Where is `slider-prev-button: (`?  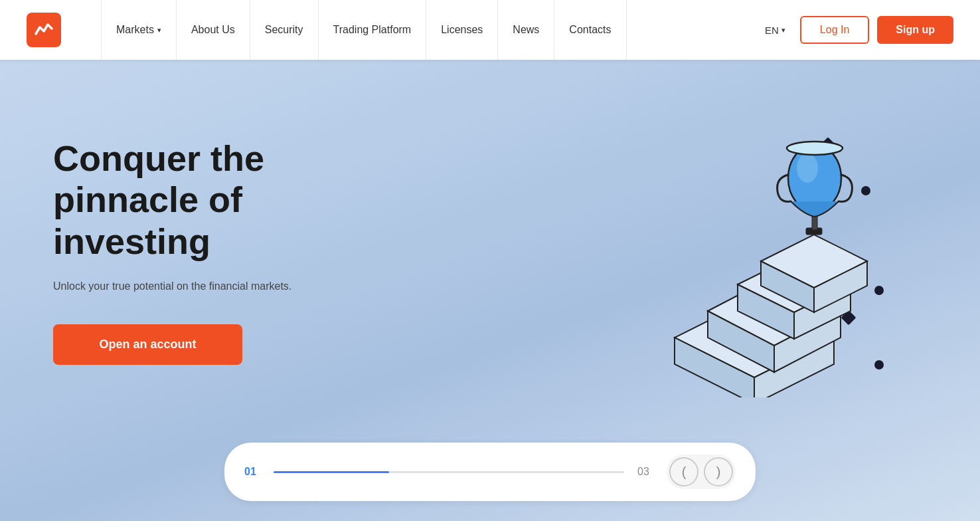 slider-prev-button: ( is located at coordinates (684, 472).